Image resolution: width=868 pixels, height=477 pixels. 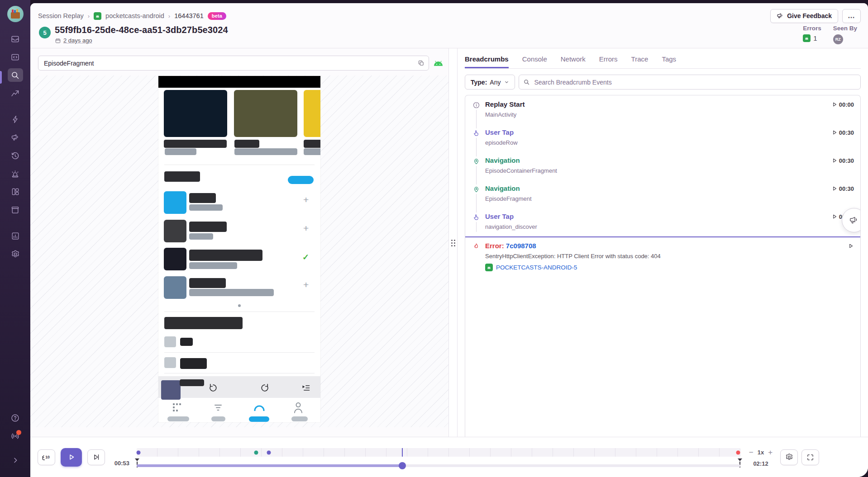 What do you see at coordinates (138, 452) in the screenshot?
I see `timeline-marker-replay-start` at bounding box center [138, 452].